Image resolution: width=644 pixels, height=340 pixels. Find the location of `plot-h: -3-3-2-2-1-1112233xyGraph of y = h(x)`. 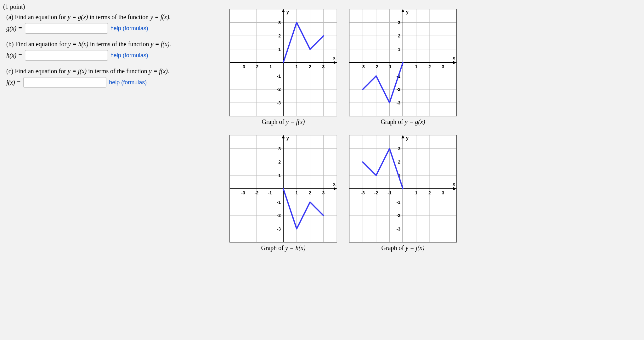

plot-h: -3-3-2-2-1-1112233xyGraph of y = h(x) is located at coordinates (283, 193).